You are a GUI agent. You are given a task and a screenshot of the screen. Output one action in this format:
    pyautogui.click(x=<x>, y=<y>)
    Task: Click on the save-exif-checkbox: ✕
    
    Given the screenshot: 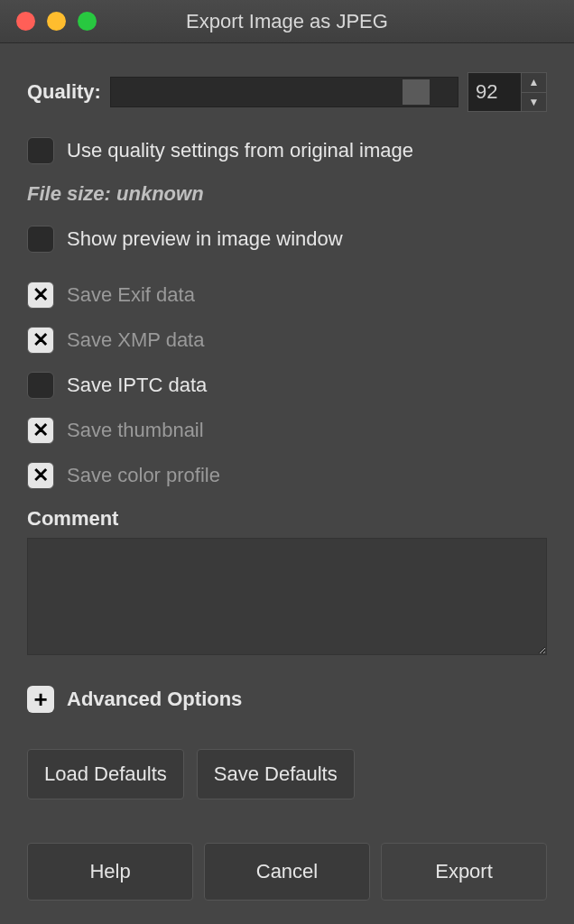 What is the action you would take?
    pyautogui.click(x=41, y=295)
    